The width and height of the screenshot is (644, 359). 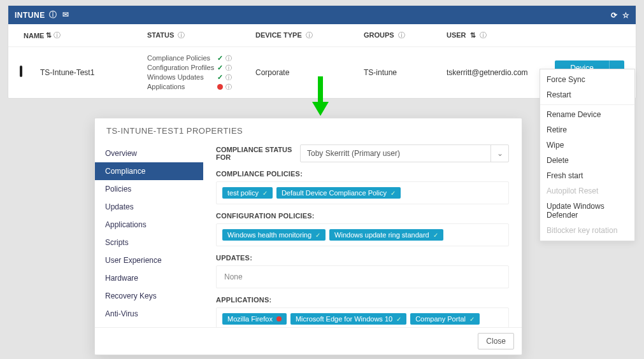 I want to click on updates-none: None, so click(x=362, y=277).